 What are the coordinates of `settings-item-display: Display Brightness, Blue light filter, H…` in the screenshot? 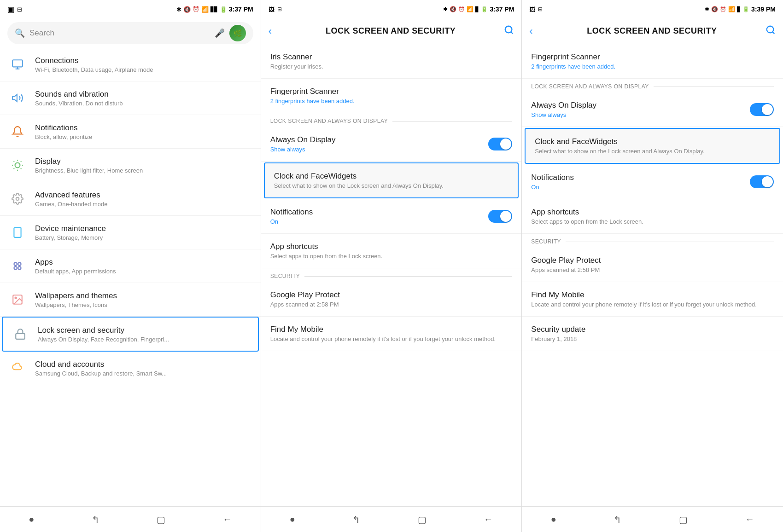 It's located at (130, 166).